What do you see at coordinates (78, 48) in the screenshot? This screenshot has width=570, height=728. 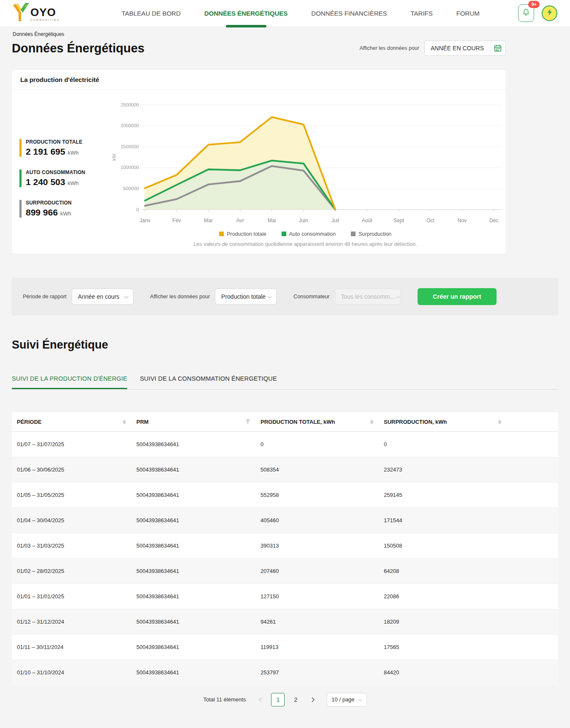 I see `page-title: Données Énergétiques` at bounding box center [78, 48].